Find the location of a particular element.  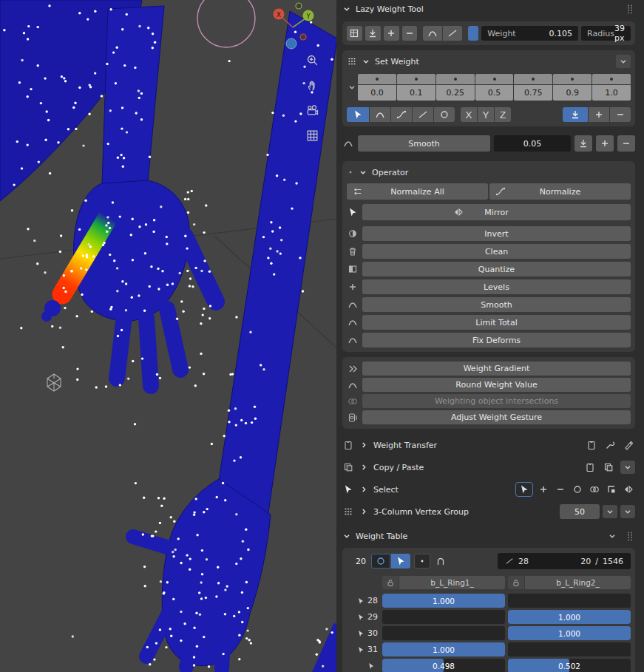

vertex-group-row: 3-Column Vertex Group 50 is located at coordinates (489, 512).